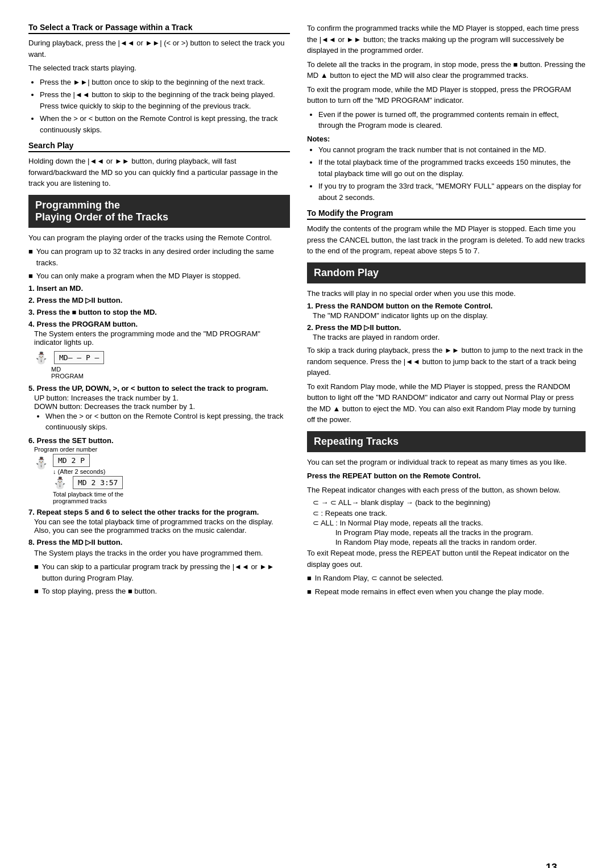 The width and height of the screenshot is (614, 868). Describe the element at coordinates (75, 542) in the screenshot. I see `step8-label: 8. Press the MD ▷II button.` at that location.